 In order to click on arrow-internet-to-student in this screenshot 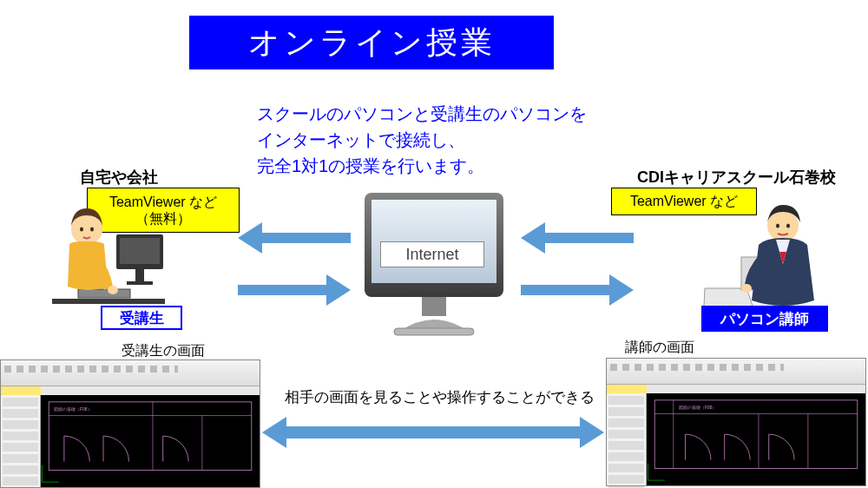, I will do `click(294, 238)`.